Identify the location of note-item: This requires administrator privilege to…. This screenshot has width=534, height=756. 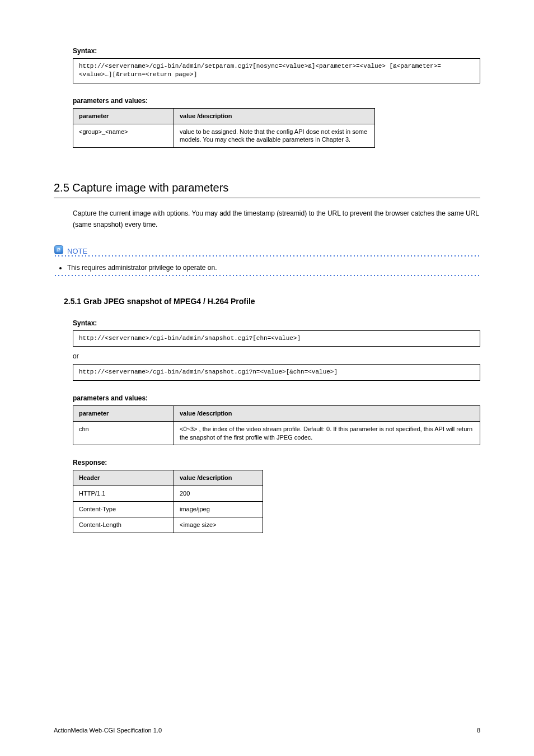
(274, 268).